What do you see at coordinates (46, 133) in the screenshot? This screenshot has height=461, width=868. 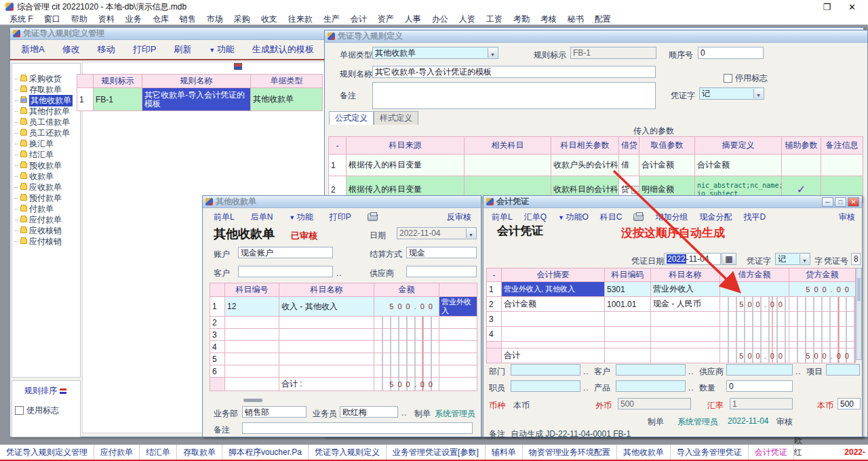 I see `tree-item: 员工还款单` at bounding box center [46, 133].